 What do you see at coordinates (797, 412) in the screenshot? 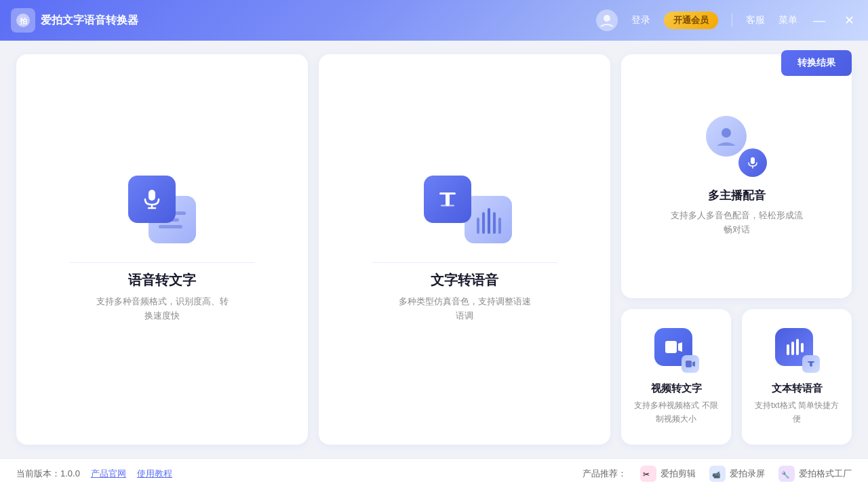
I see `text-to-audio-desc: 支持txt格式 简单快捷方便` at bounding box center [797, 412].